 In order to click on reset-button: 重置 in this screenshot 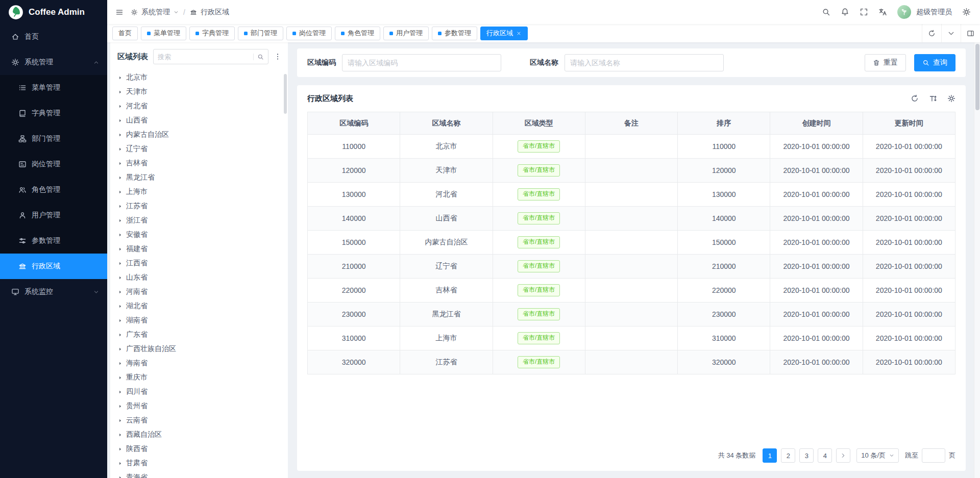, I will do `click(885, 63)`.